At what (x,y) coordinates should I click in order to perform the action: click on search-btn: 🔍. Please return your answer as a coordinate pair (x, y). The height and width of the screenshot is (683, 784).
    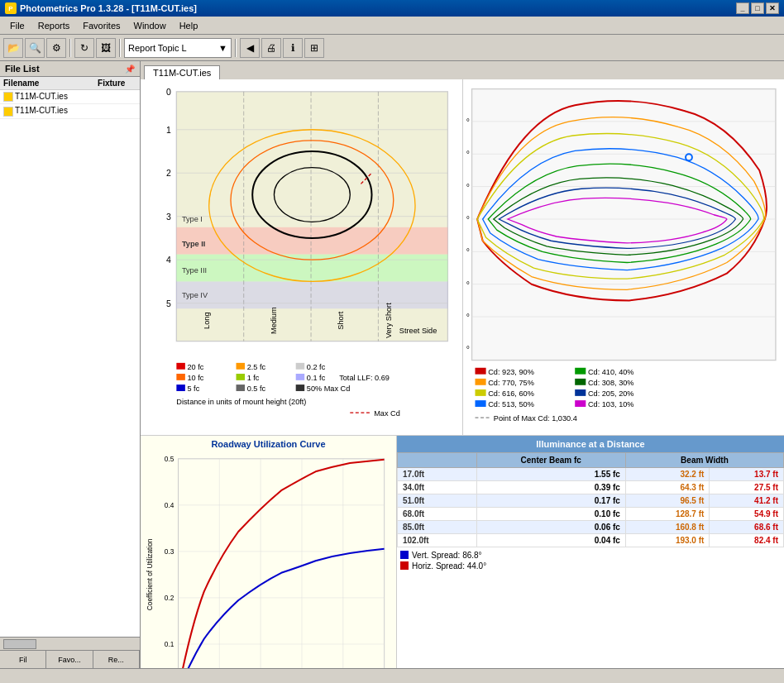
    Looking at the image, I should click on (35, 48).